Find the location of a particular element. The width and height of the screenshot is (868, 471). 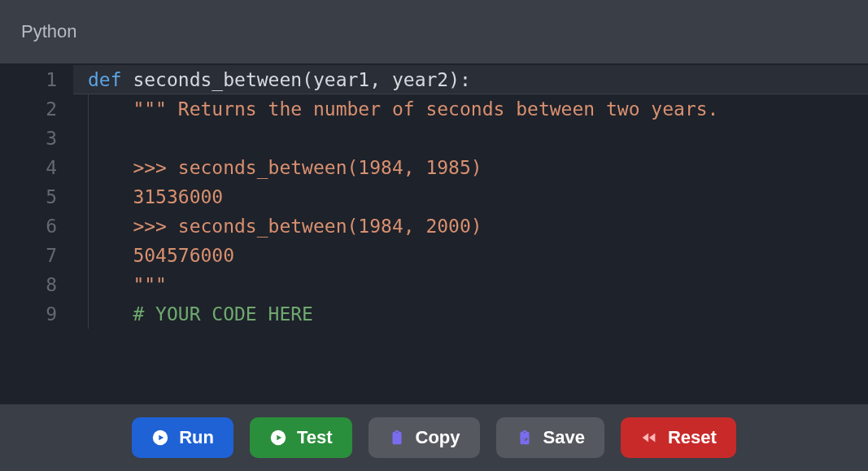

line-number: 5 is located at coordinates (28, 197).